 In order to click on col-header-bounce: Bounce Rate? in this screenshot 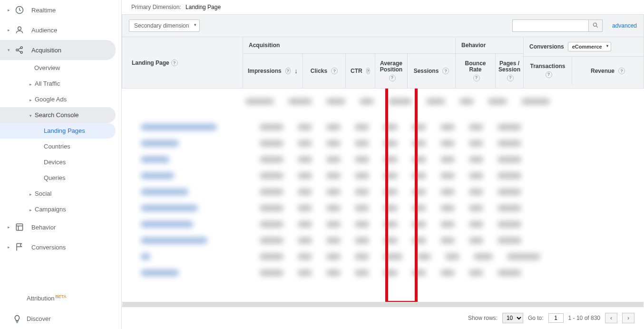, I will do `click(476, 71)`.